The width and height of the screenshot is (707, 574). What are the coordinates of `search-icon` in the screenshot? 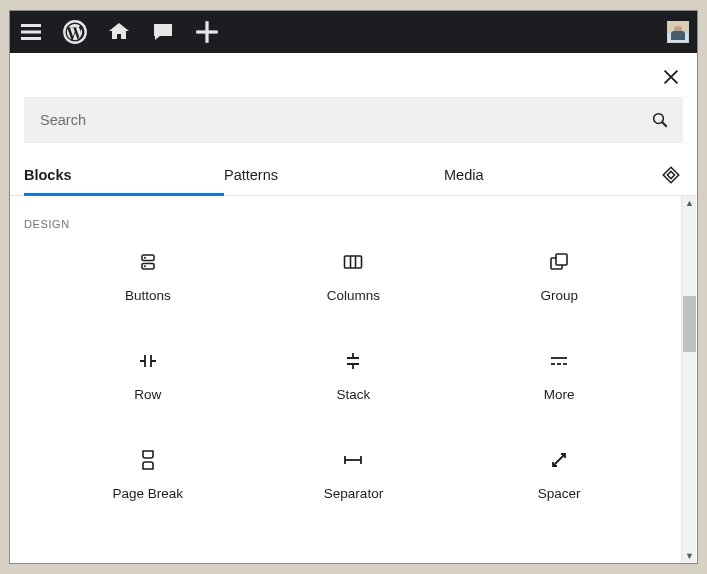 It's located at (660, 120).